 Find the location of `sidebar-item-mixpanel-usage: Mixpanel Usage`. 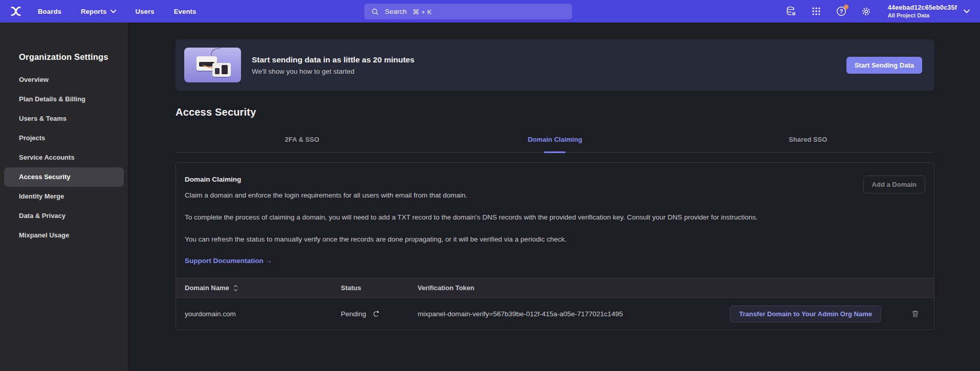

sidebar-item-mixpanel-usage: Mixpanel Usage is located at coordinates (64, 235).